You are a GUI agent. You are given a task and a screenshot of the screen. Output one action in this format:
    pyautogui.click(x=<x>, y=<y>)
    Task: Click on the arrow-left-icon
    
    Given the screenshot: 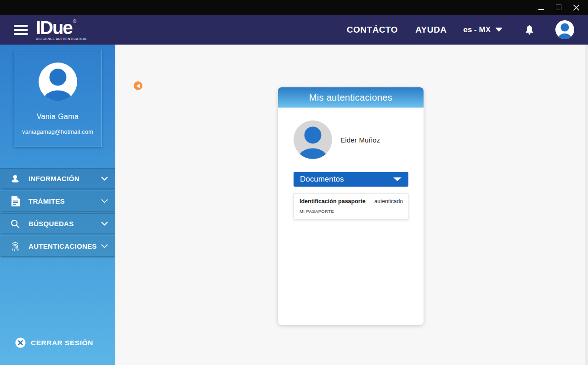 What is the action you would take?
    pyautogui.click(x=138, y=86)
    